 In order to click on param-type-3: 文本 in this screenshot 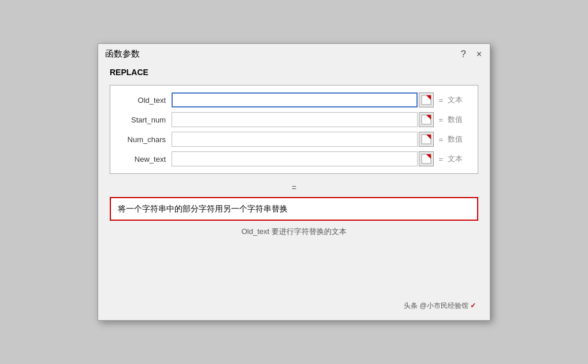, I will do `click(458, 159)`.